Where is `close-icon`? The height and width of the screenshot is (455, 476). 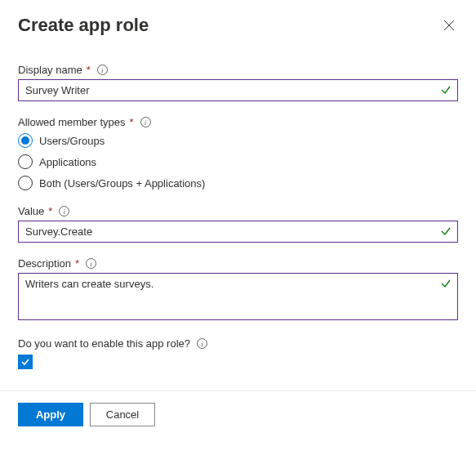
close-icon is located at coordinates (449, 25).